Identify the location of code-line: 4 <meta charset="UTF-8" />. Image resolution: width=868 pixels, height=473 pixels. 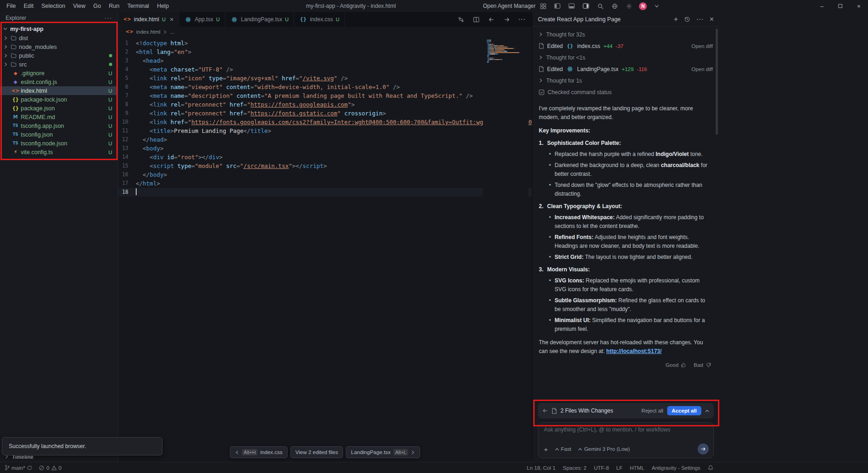
(325, 69).